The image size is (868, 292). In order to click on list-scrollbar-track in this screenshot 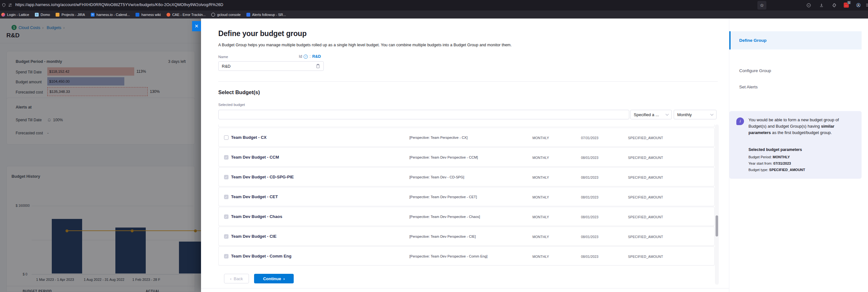, I will do `click(717, 205)`.